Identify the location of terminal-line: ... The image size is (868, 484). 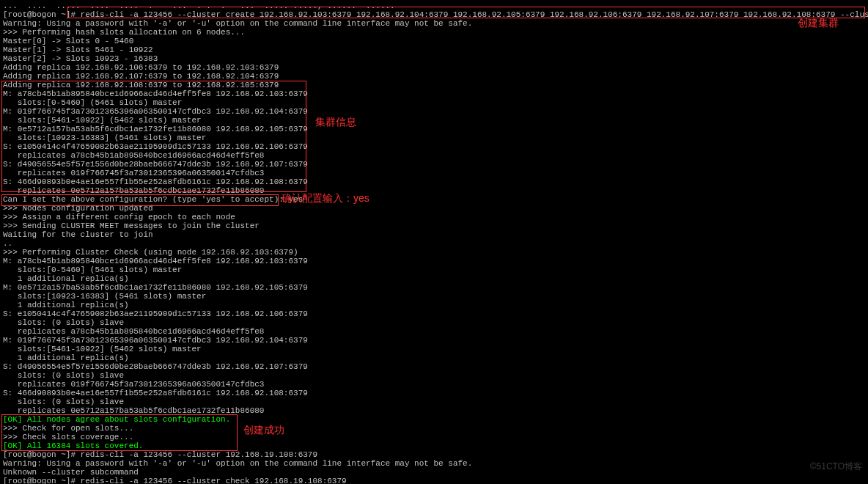
(434, 243).